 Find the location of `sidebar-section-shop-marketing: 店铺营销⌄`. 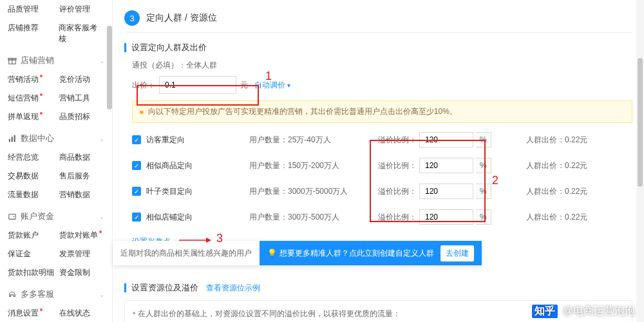

sidebar-section-shop-marketing: 店铺营销⌄ is located at coordinates (56, 59).